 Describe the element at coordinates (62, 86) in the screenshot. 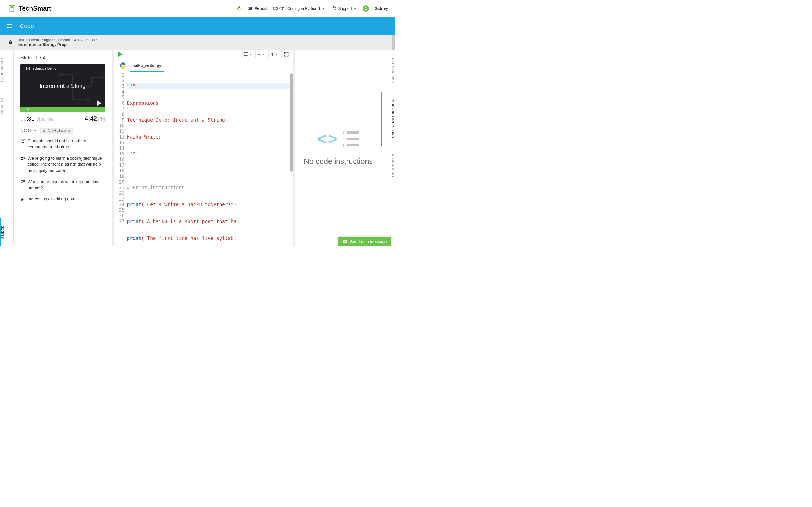

I see `slide-thumb-title: Increment a String` at that location.